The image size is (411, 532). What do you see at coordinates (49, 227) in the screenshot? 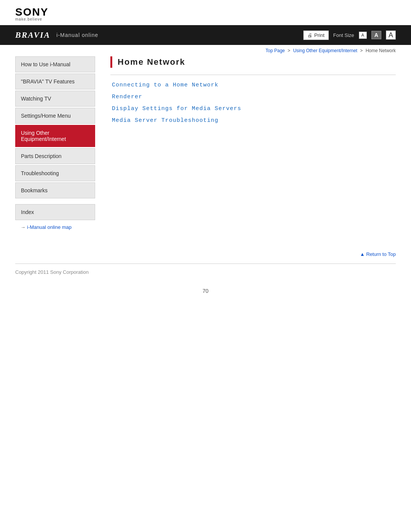
I see `sidebar-map-label: i-Manual online map` at bounding box center [49, 227].